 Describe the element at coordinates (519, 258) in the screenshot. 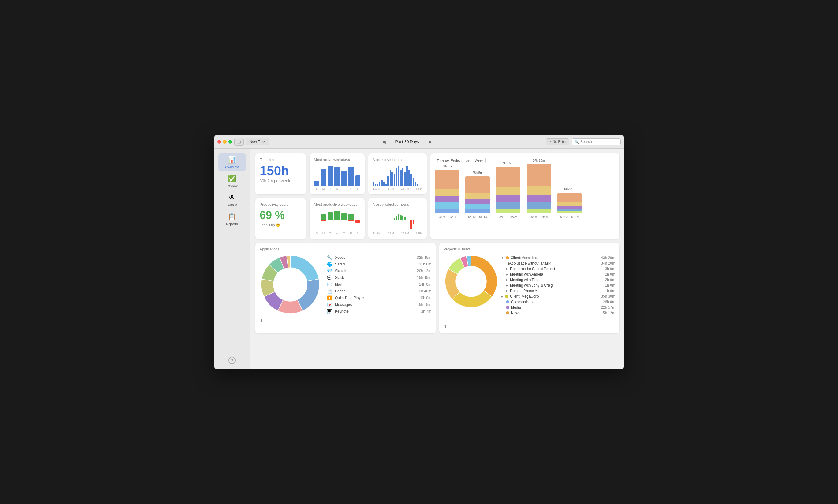

I see `project-left: ▼ Client: Acme Inc.` at that location.